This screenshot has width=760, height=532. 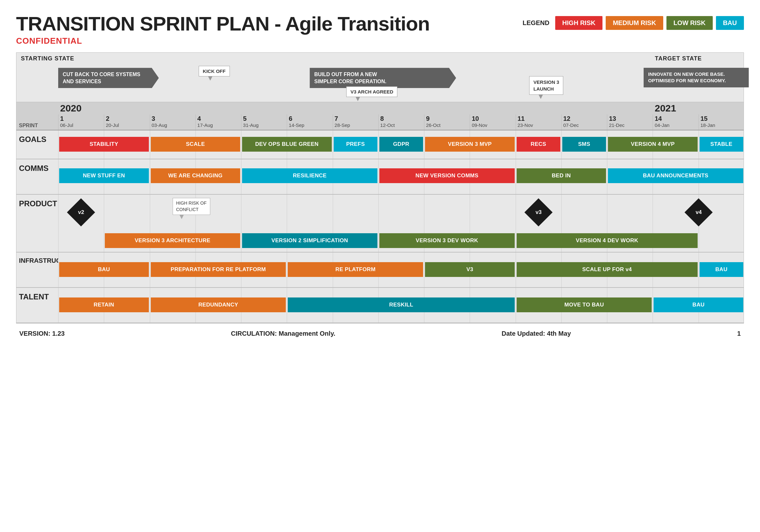 What do you see at coordinates (380, 145) in the screenshot?
I see `section-goals: GOALSSTABILITYSCALEDEV OPS BLUE GREENPRE…` at bounding box center [380, 145].